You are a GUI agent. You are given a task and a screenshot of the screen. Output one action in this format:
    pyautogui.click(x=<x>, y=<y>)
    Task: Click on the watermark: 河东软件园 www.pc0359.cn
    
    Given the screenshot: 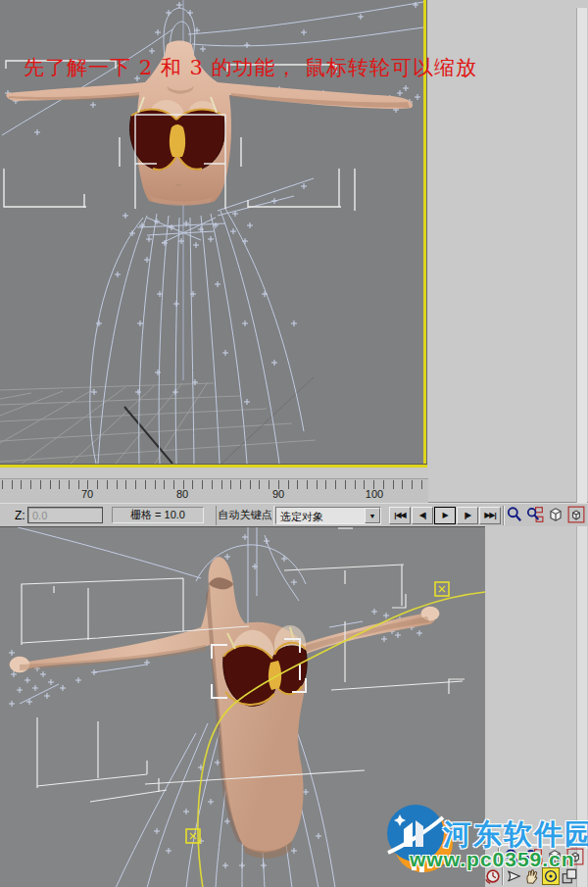 What is the action you would take?
    pyautogui.click(x=485, y=843)
    